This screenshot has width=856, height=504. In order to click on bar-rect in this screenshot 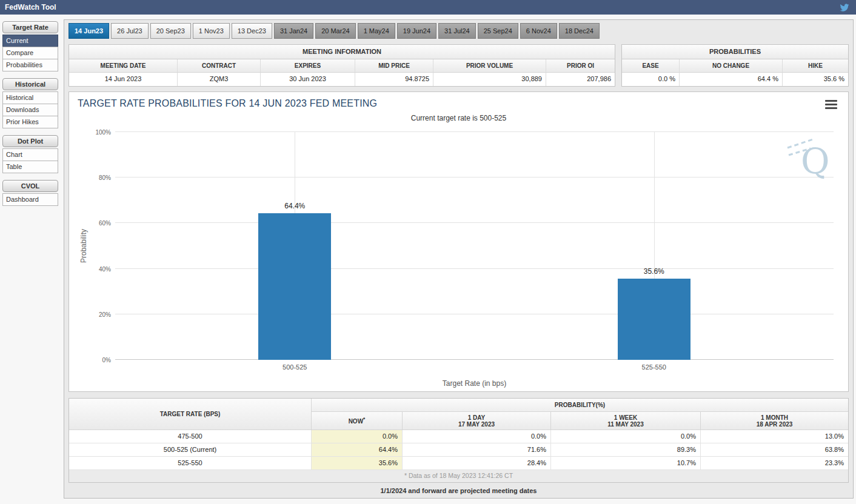, I will do `click(295, 287)`.